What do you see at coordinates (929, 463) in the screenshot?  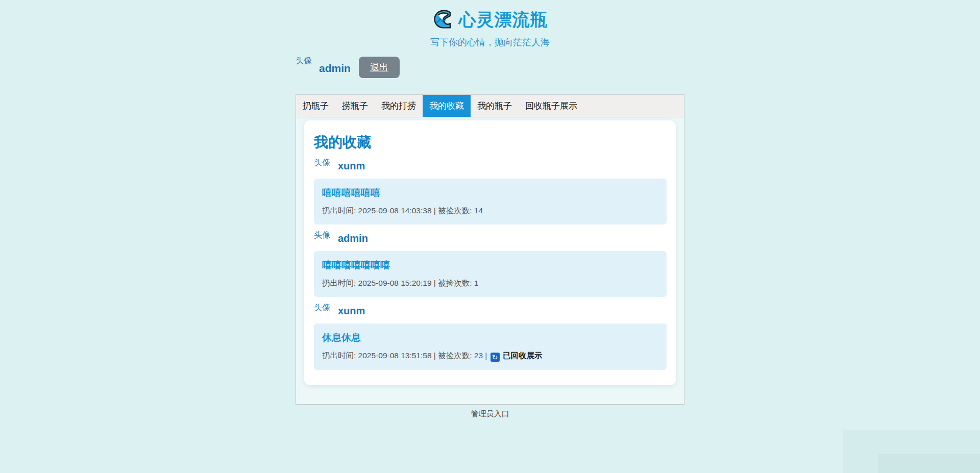 I see `screenshot-artifact-rect` at bounding box center [929, 463].